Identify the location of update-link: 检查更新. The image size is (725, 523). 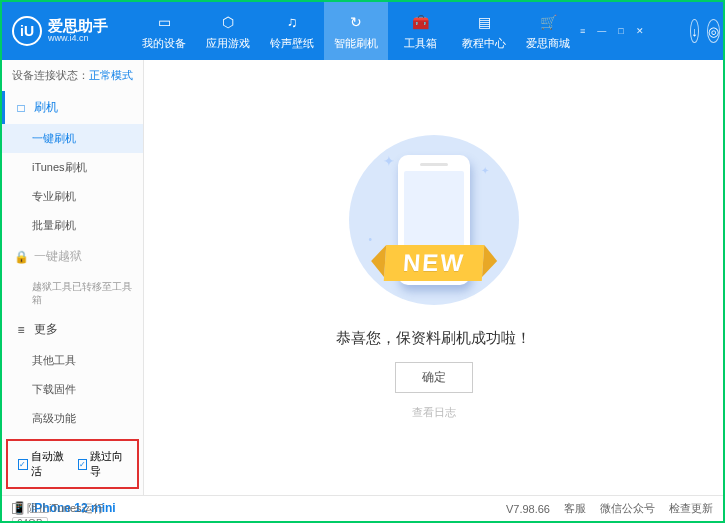
(691, 508).